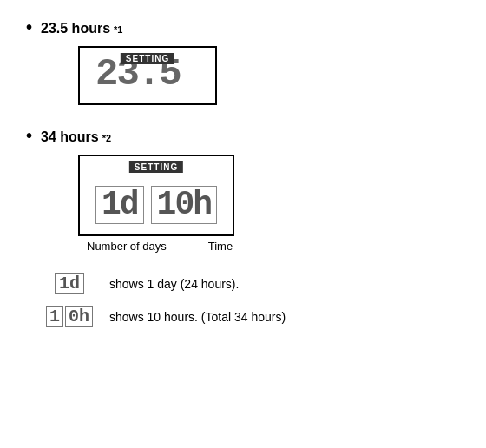  Describe the element at coordinates (79, 317) in the screenshot. I see `desc-10h-box: 0h` at that location.